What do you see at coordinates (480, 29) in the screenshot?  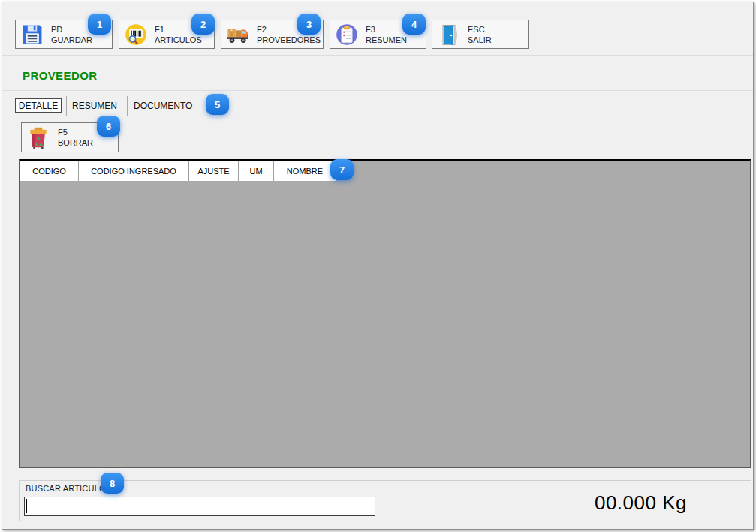 I see `button-key: ESC` at bounding box center [480, 29].